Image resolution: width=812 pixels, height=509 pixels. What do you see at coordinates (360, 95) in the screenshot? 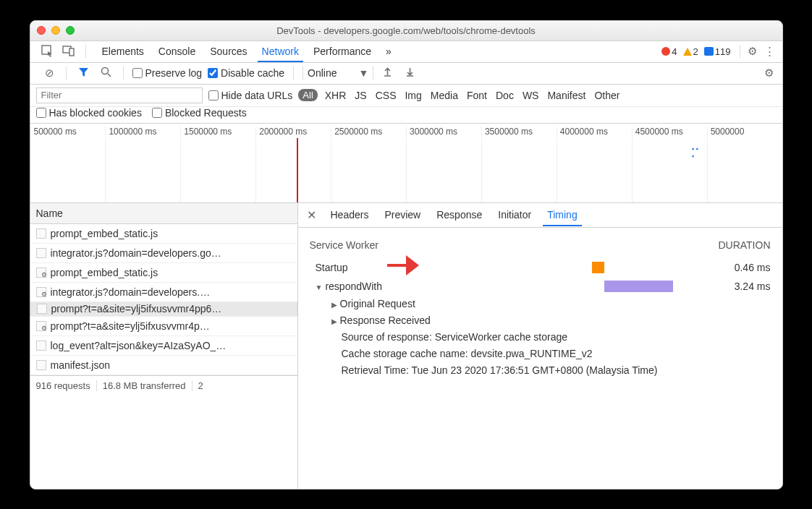
I see `filter-type-js: JS` at bounding box center [360, 95].